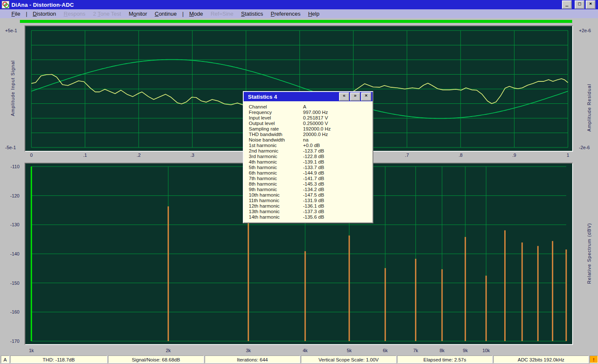  Describe the element at coordinates (276, 146) in the screenshot. I see `stat-label: 1st harmonic` at that location.